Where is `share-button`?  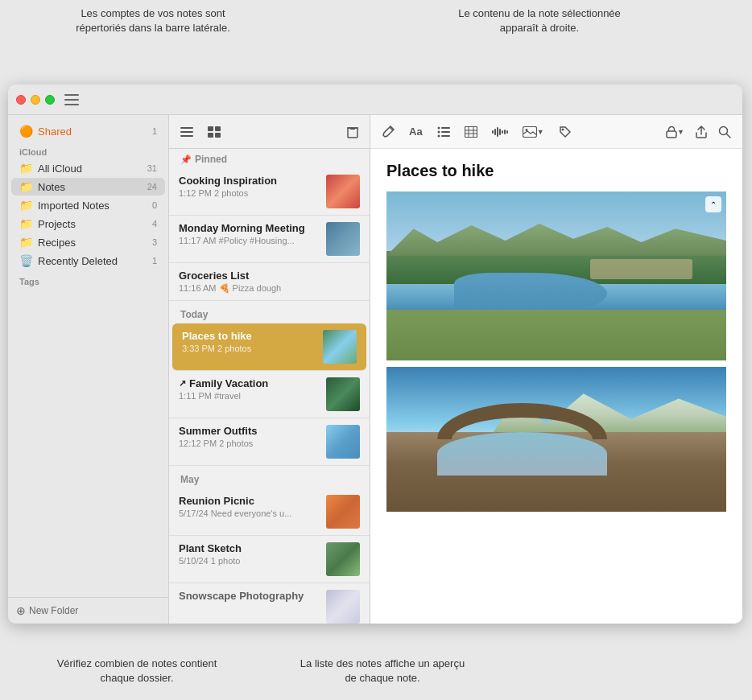
share-button is located at coordinates (701, 132).